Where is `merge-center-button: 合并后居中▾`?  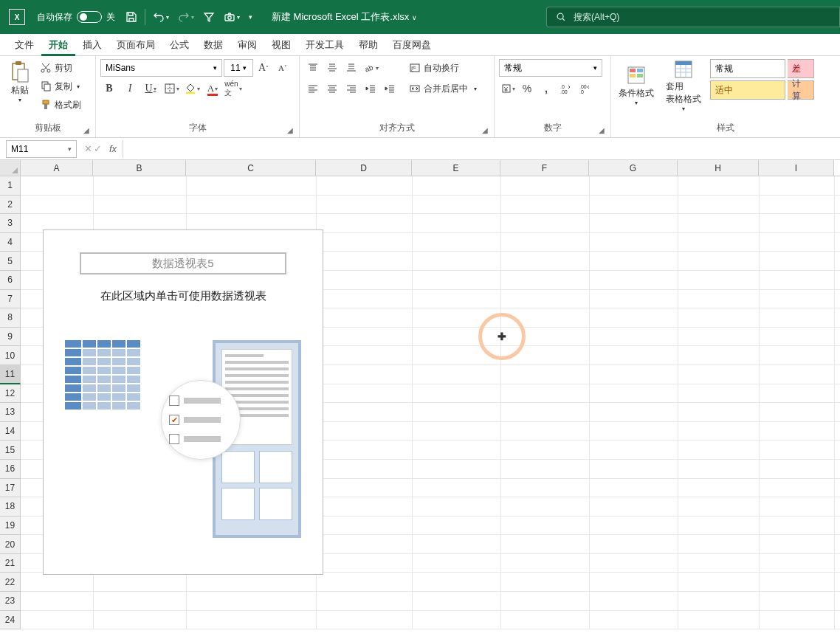
merge-center-button: 合并后居中▾ is located at coordinates (443, 89).